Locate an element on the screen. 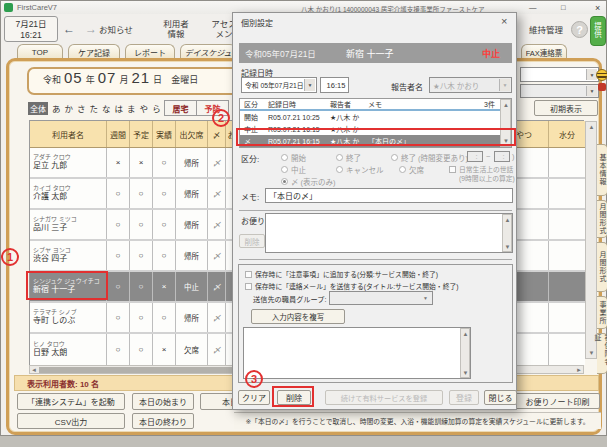  side-tab-monthly-2: 月間形式 is located at coordinates (602, 267).